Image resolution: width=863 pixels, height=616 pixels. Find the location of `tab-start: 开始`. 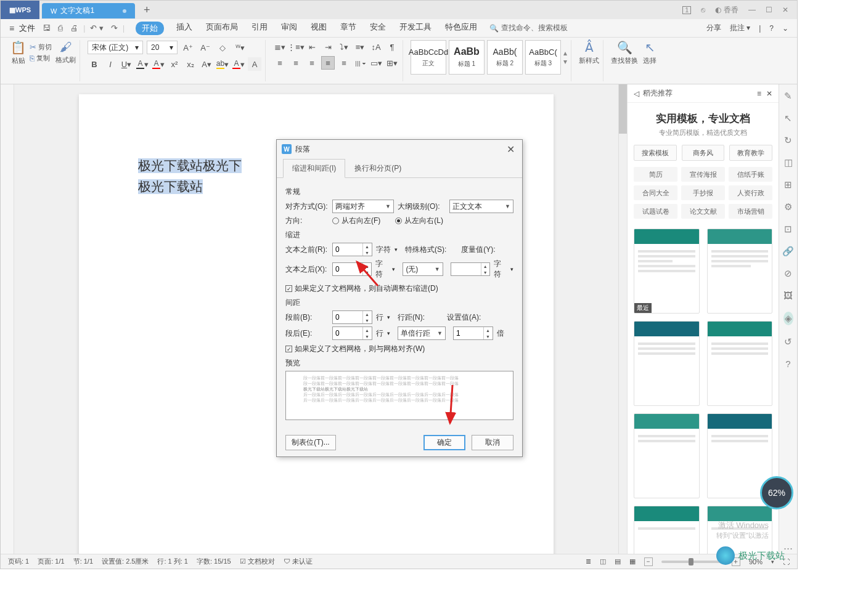

tab-start: 开始 is located at coordinates (150, 28).